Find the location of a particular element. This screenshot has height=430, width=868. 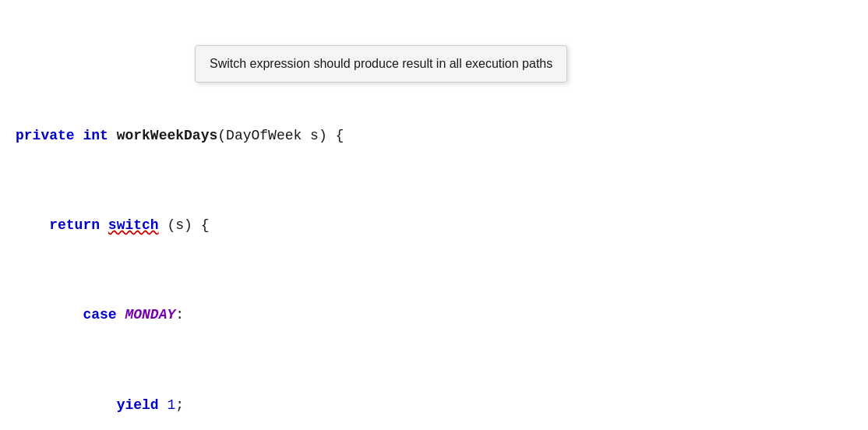

code-line-3: case MONDAY: is located at coordinates (434, 315).